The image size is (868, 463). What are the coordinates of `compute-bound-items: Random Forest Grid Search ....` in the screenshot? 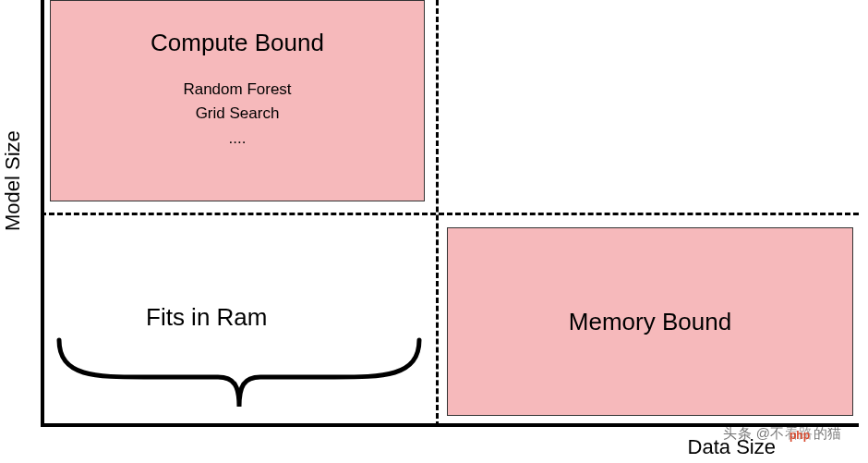 It's located at (237, 115).